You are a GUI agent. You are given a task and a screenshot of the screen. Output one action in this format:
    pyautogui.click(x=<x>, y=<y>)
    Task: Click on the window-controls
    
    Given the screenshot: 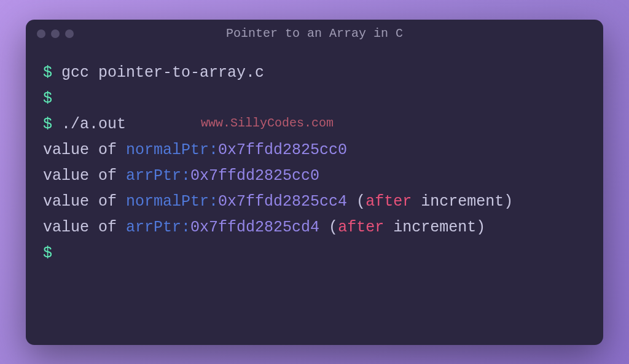 What is the action you would take?
    pyautogui.click(x=55, y=34)
    